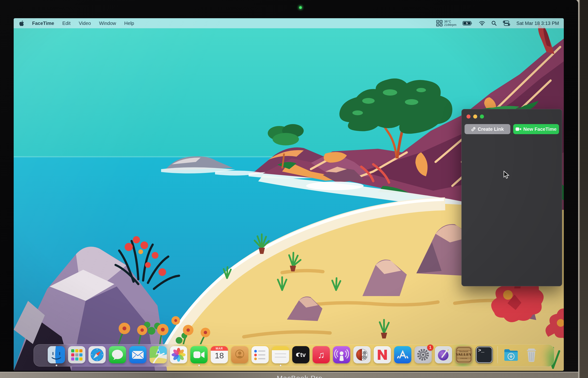  Describe the element at coordinates (260, 355) in the screenshot. I see `dock-icon-reminders` at that location.